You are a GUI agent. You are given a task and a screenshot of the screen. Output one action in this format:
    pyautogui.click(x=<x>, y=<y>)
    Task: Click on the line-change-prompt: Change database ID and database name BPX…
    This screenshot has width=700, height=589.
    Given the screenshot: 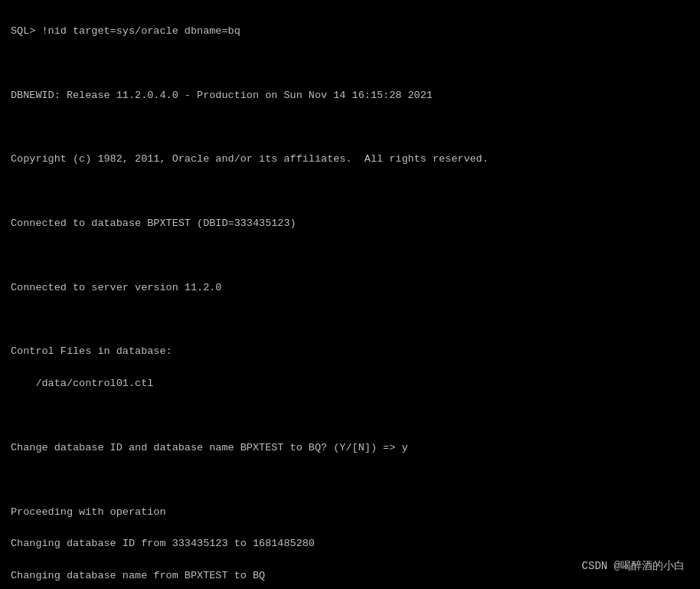 What is the action you would take?
    pyautogui.click(x=209, y=447)
    